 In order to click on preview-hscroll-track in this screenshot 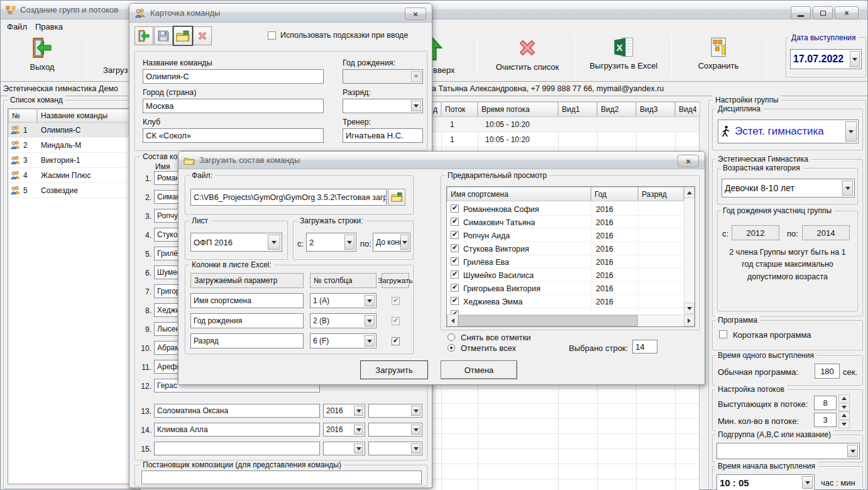, I will do `click(571, 321)`.